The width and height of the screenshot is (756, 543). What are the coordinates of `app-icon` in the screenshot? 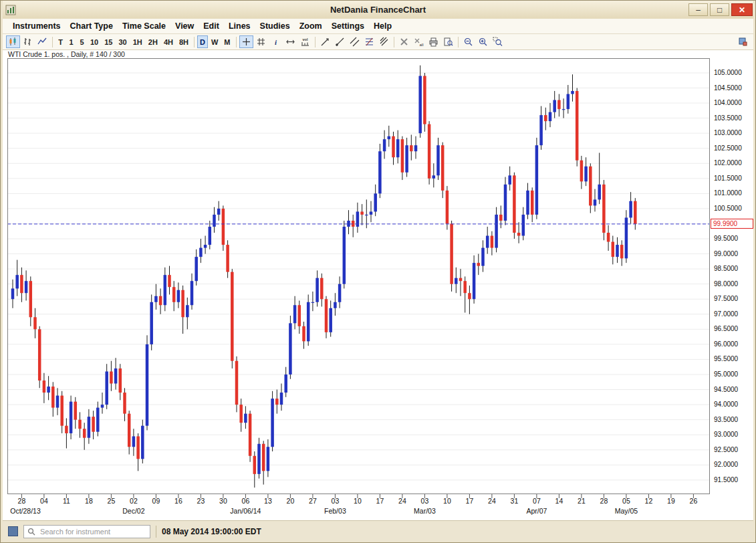 It's located at (11, 10).